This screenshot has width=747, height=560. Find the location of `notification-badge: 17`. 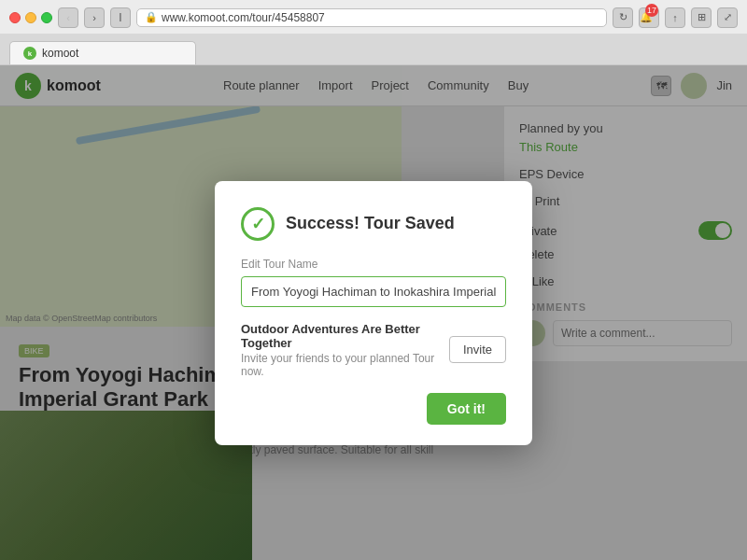

notification-badge: 17 is located at coordinates (652, 10).